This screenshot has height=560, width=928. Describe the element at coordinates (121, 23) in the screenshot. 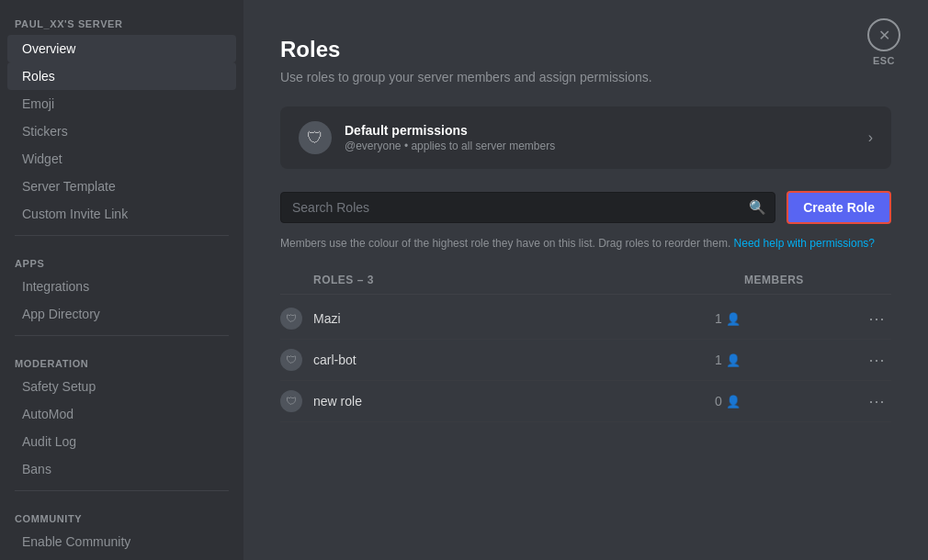

I see `server-name-label: PAUL_XX'S SERVER` at that location.